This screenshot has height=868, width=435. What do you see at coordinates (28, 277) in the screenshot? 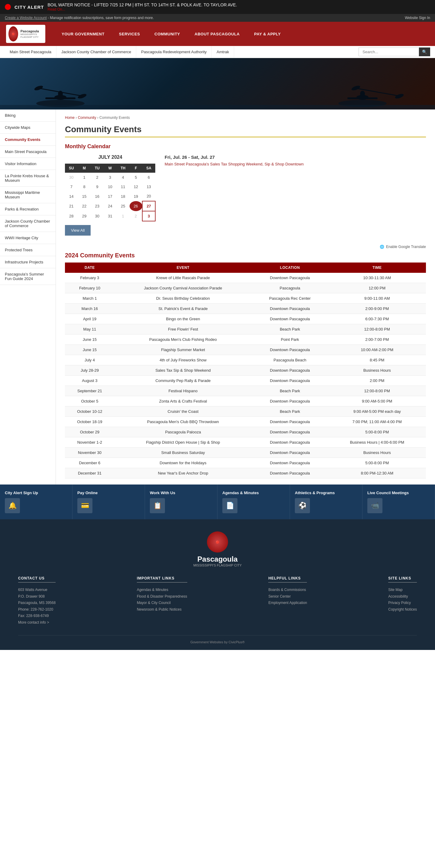
I see `sidebar-item-summer-guide: Pascagoula's Summer Fun Guide 2024` at bounding box center [28, 277].